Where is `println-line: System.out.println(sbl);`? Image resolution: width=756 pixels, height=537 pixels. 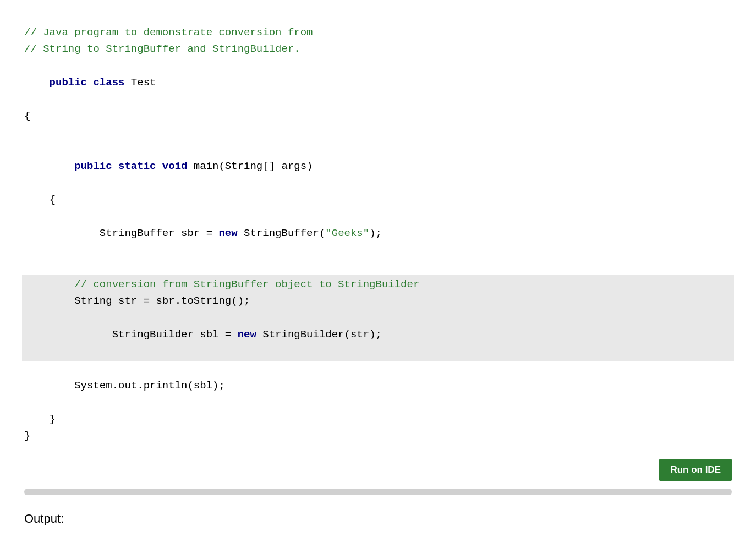
println-line: System.out.println(sbl); is located at coordinates (378, 386).